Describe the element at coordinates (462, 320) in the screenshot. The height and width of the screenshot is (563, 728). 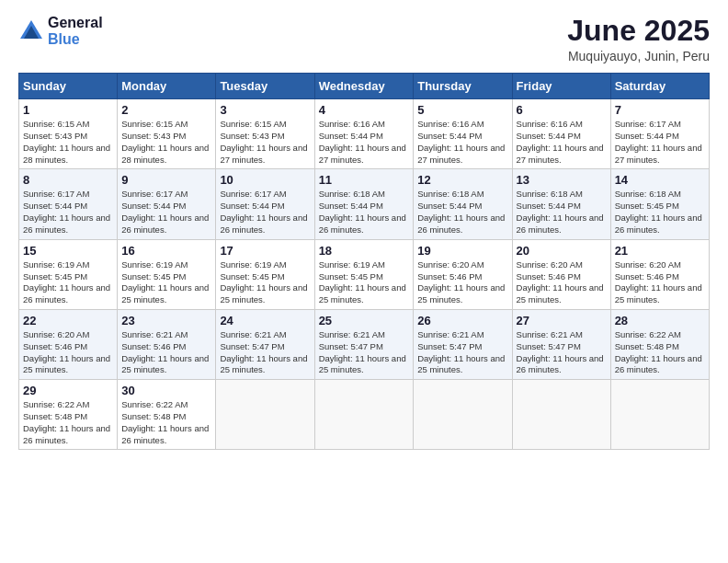
I see `day-number: 26` at that location.